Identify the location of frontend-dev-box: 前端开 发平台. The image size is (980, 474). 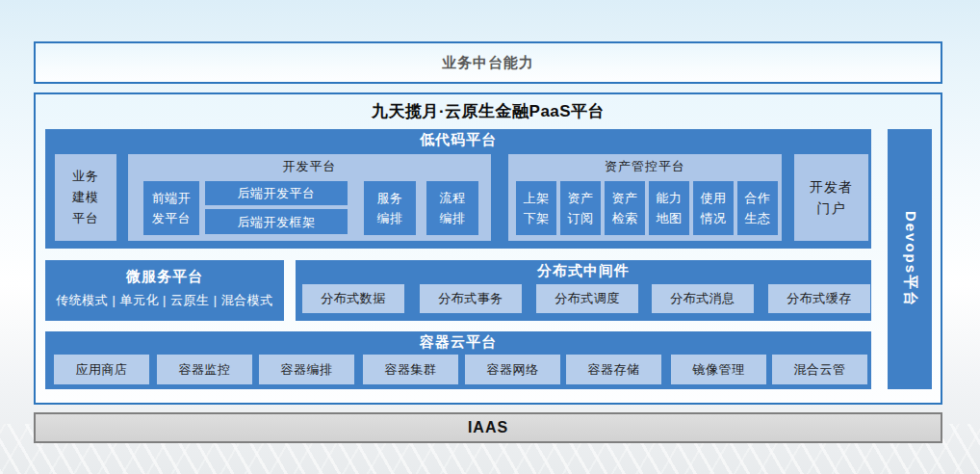
(171, 208).